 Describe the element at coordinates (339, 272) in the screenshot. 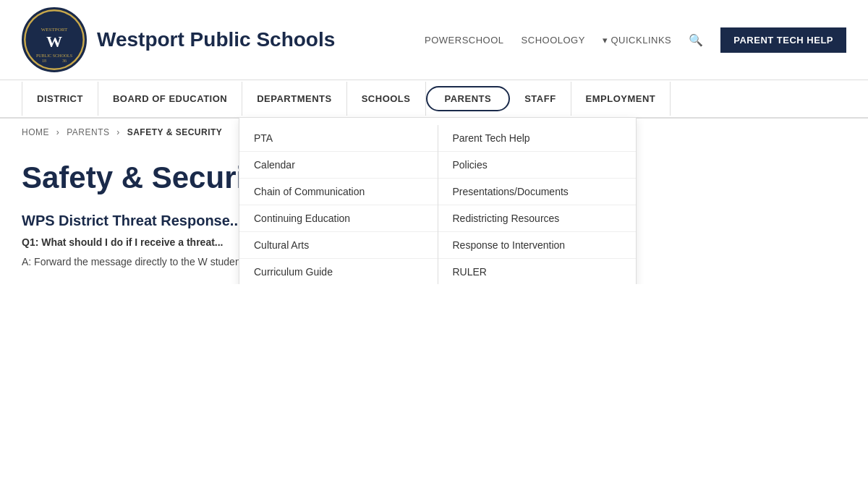

I see `dropdown-curriculum: Curriculum Guide` at that location.